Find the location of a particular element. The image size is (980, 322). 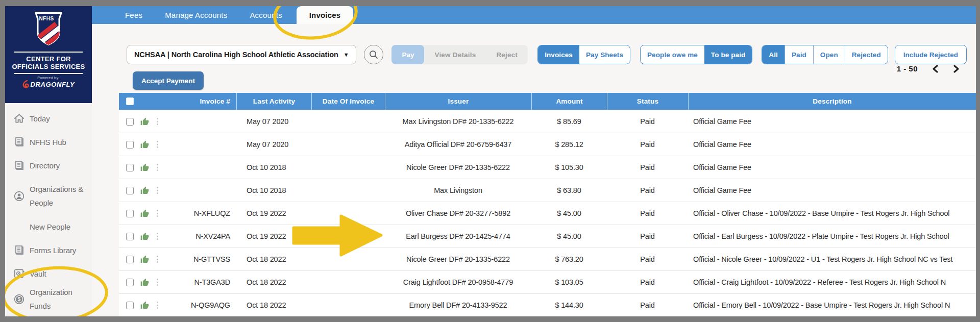

column-header-invoice-: Invoice # is located at coordinates (178, 101).